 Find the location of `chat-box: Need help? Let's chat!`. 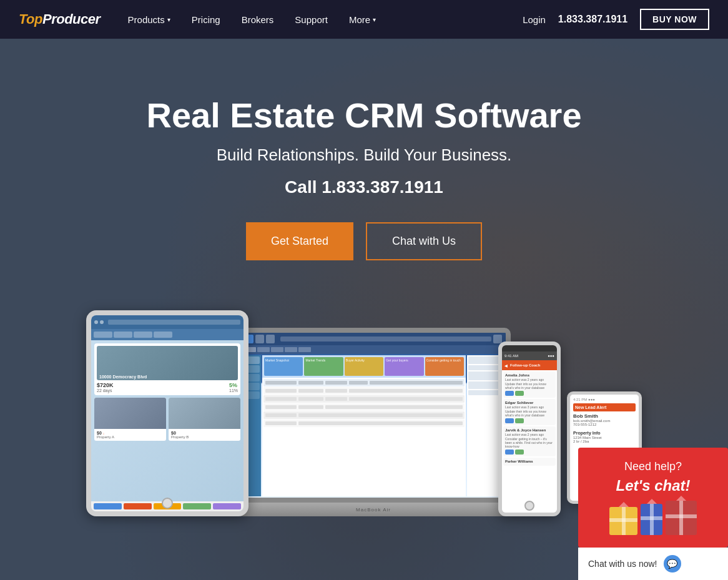

chat-box: Need help? Let's chat! is located at coordinates (653, 498).